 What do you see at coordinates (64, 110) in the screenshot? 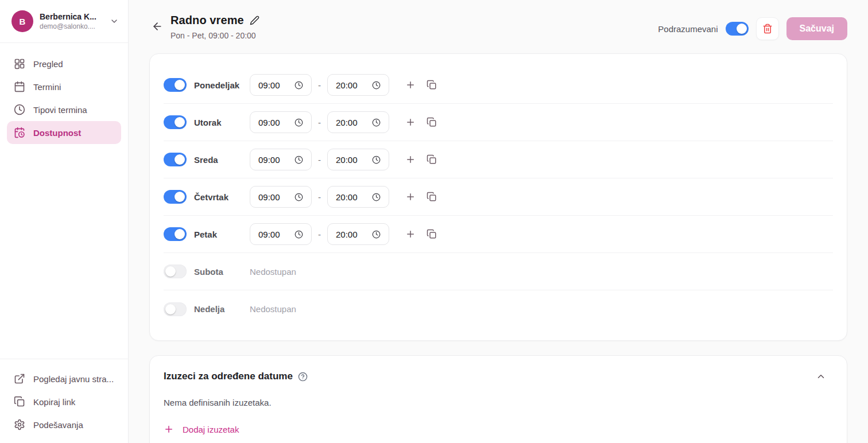
I see `sidebar-item-tipovi-termina: Tipovi termina` at bounding box center [64, 110].